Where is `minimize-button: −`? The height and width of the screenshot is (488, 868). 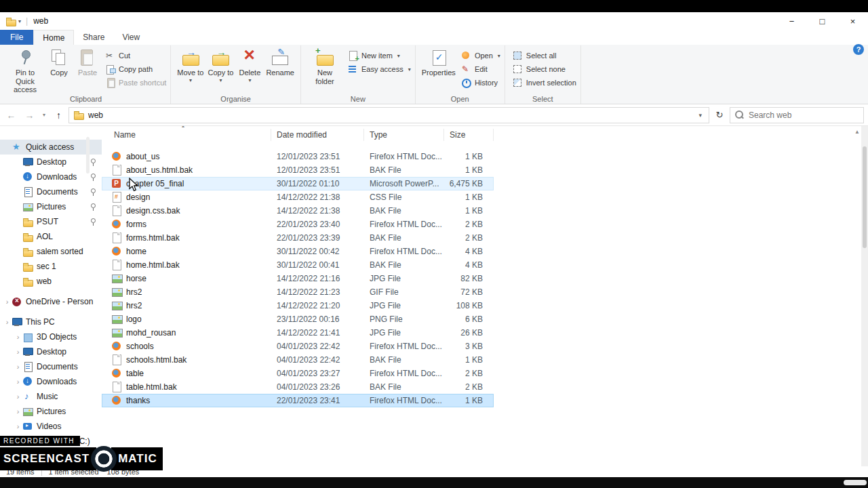 minimize-button: − is located at coordinates (792, 21).